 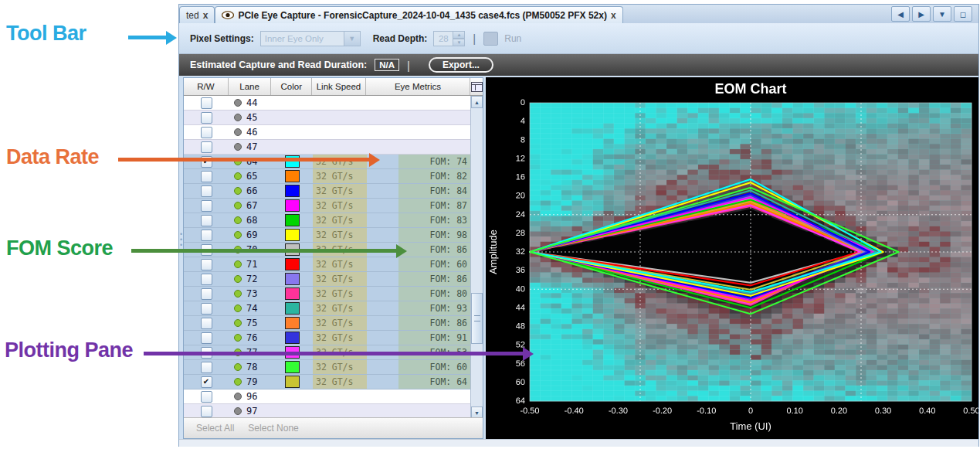 I want to click on table-row-lane-71: 7132 GT/sFOM: 60, so click(x=334, y=264).